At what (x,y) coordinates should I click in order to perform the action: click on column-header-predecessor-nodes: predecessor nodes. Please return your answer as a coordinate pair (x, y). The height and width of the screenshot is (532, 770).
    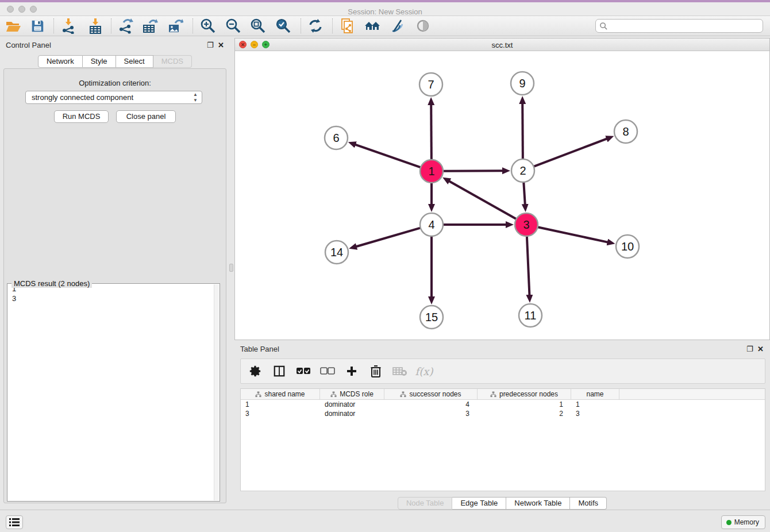
    Looking at the image, I should click on (524, 394).